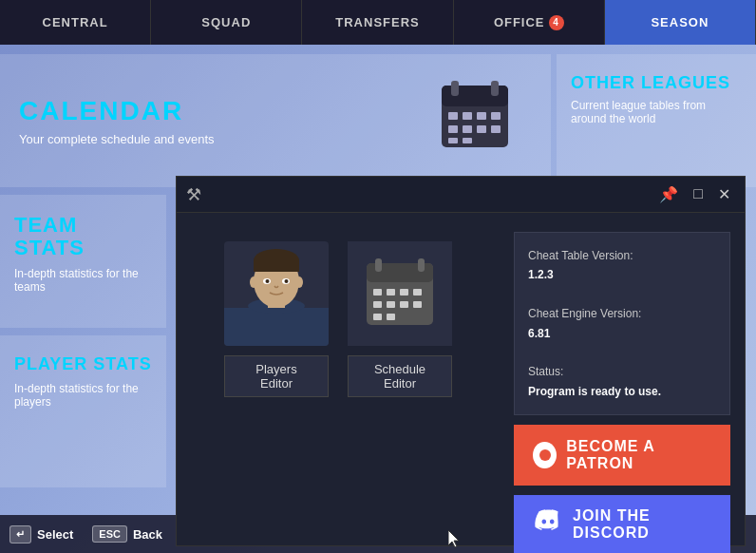 The height and width of the screenshot is (553, 756). I want to click on player-avatar, so click(276, 294).